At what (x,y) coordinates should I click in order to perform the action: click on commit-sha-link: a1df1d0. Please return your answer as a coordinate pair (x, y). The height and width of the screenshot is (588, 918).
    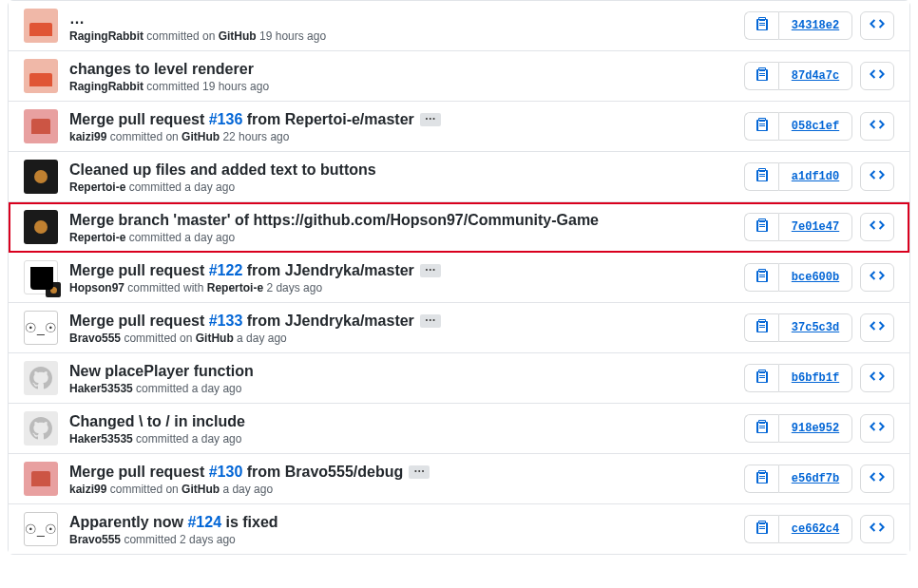
    Looking at the image, I should click on (815, 177).